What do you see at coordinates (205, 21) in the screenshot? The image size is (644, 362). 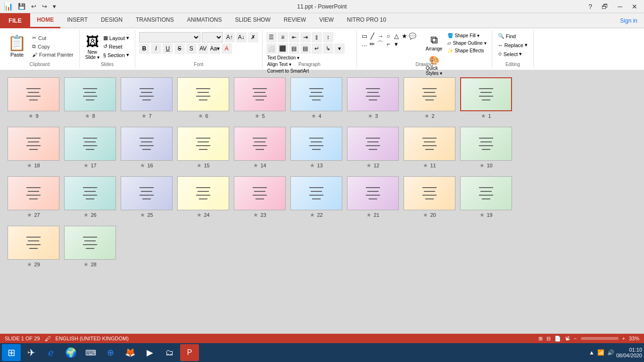 I see `tab-animations: ANIMATIONS` at bounding box center [205, 21].